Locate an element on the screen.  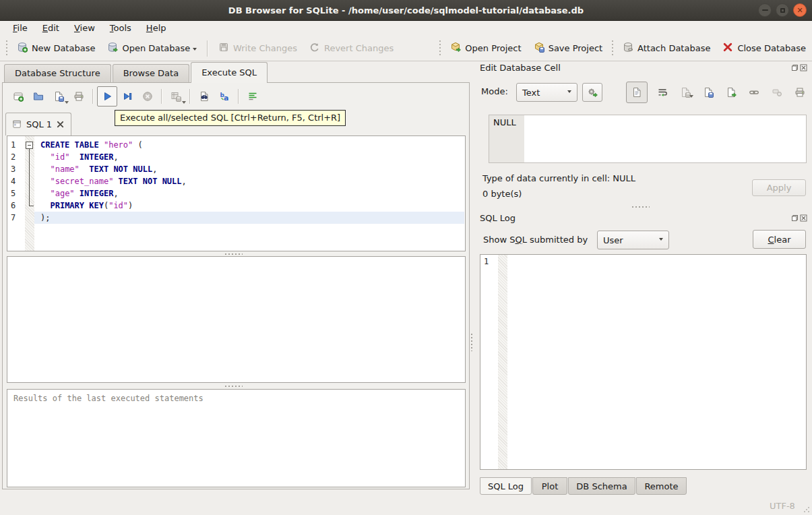
save-as-cell-icon is located at coordinates (708, 92).